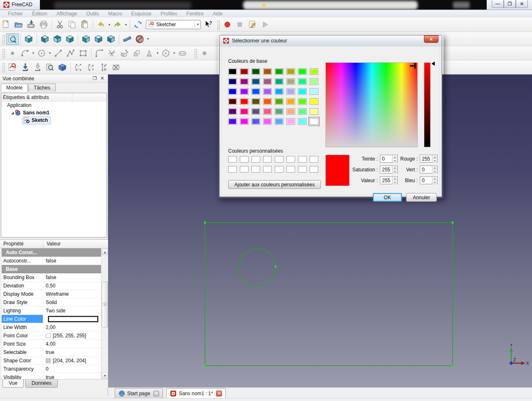  What do you see at coordinates (149, 53) in the screenshot?
I see `sketch-chamfer-button` at bounding box center [149, 53].